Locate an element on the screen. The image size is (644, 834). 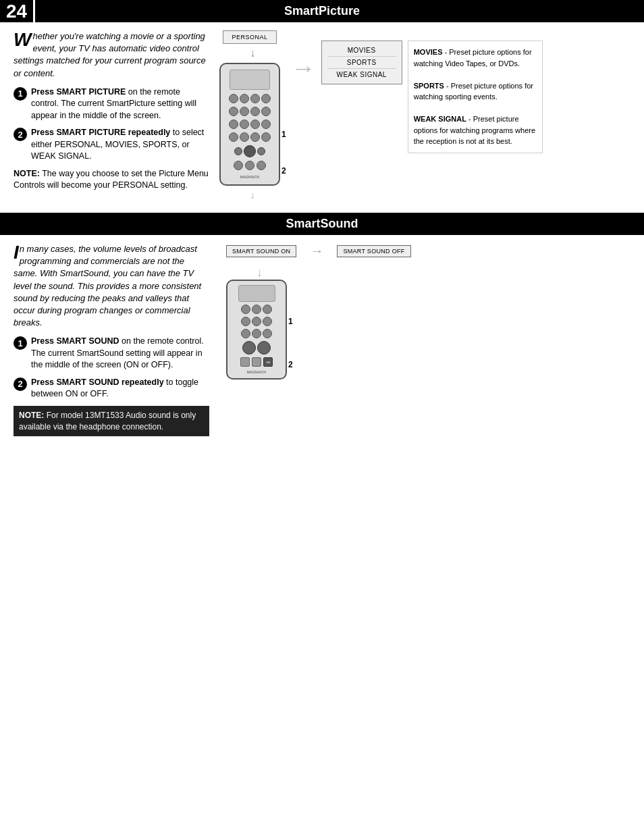
ss-remote: SM MAGNAVOX is located at coordinates (257, 330).